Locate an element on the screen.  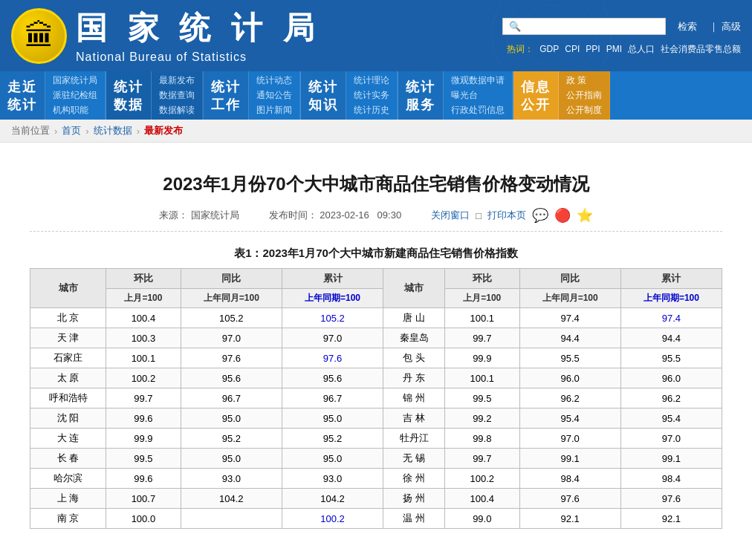
nav-link-dynamic: 统计动态 is located at coordinates (274, 80).